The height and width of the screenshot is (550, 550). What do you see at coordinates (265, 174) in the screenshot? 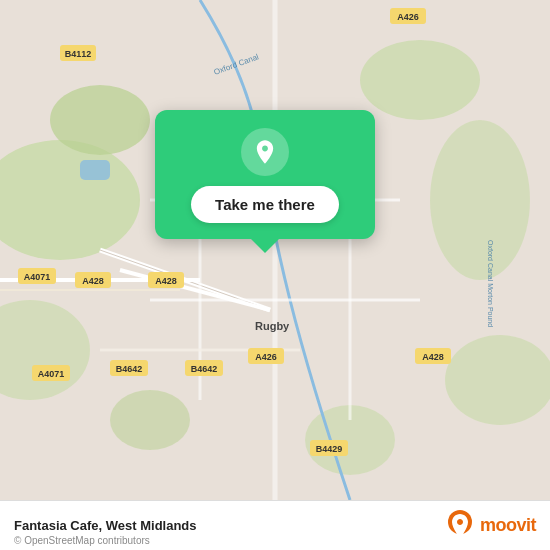
I see `navigation-popup: Take me there` at bounding box center [265, 174].